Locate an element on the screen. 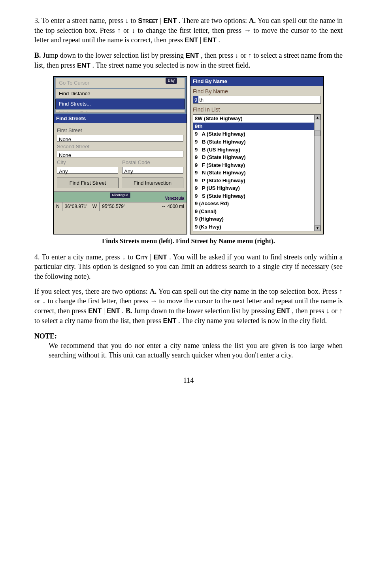 The height and width of the screenshot is (588, 377). nicaragua-label: Nicaragua is located at coordinates (120, 195).